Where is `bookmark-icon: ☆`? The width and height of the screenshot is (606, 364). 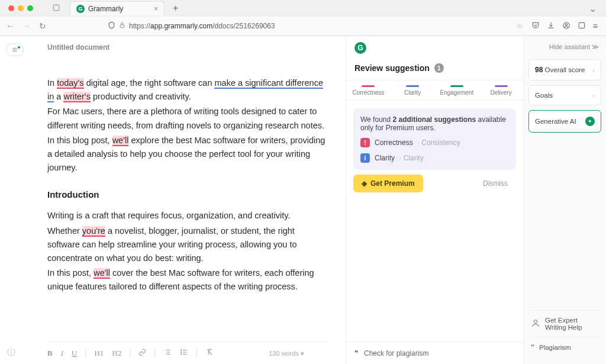
bookmark-icon: ☆ is located at coordinates (520, 26).